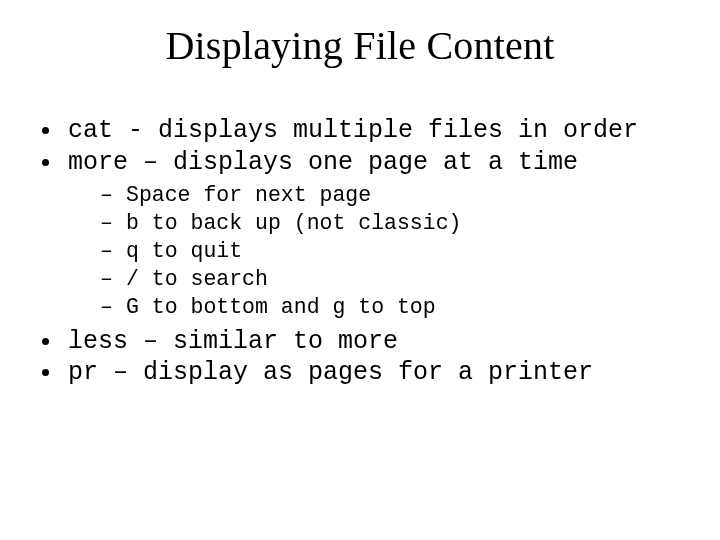 This screenshot has height=540, width=720. I want to click on sub-search-text: / to search, so click(197, 279).